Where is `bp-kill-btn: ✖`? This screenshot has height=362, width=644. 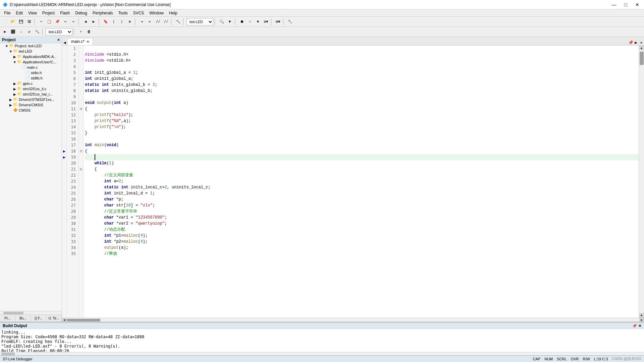 bp-kill-btn: ✖ is located at coordinates (258, 22).